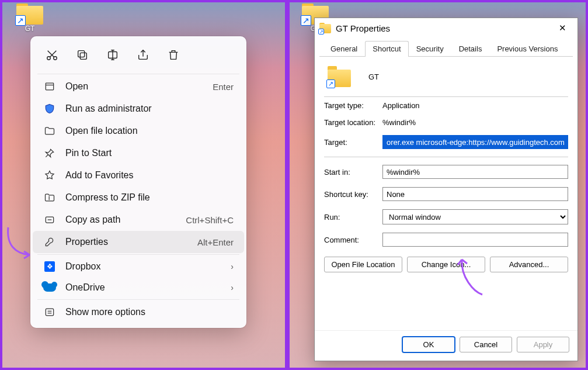 The height and width of the screenshot is (370, 588). Describe the element at coordinates (475, 194) in the screenshot. I see `shortcut-key-input` at that location.